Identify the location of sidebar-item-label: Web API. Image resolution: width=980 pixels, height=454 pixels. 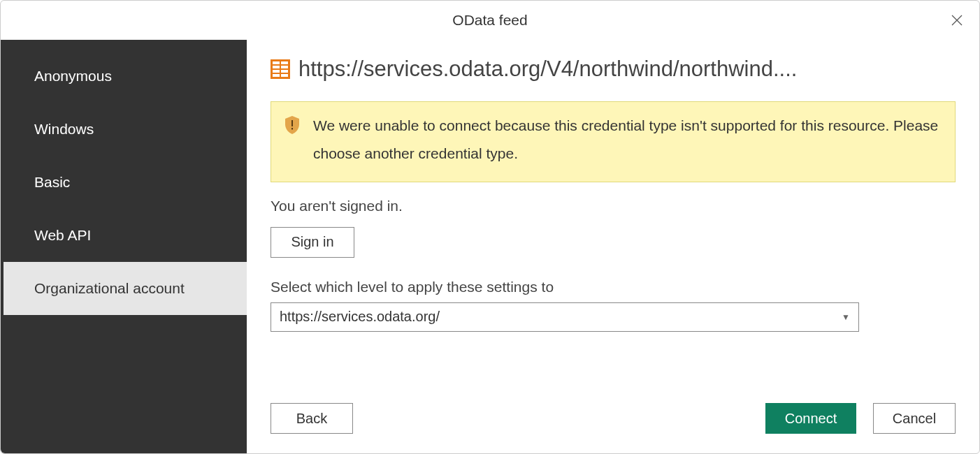
(63, 235).